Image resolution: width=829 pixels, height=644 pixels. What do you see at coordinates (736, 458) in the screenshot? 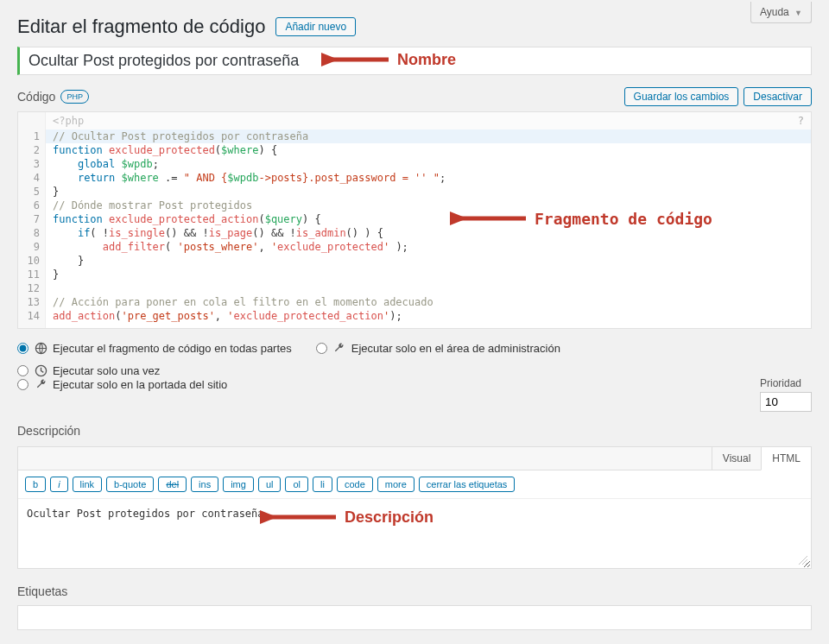
I see `tab-visual: Visual` at bounding box center [736, 458].